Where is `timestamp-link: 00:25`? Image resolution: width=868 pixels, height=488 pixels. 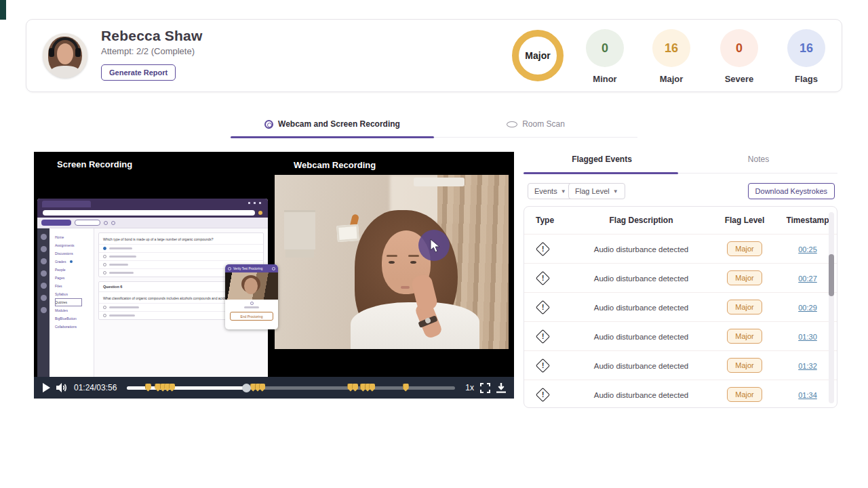 timestamp-link: 00:25 is located at coordinates (808, 249).